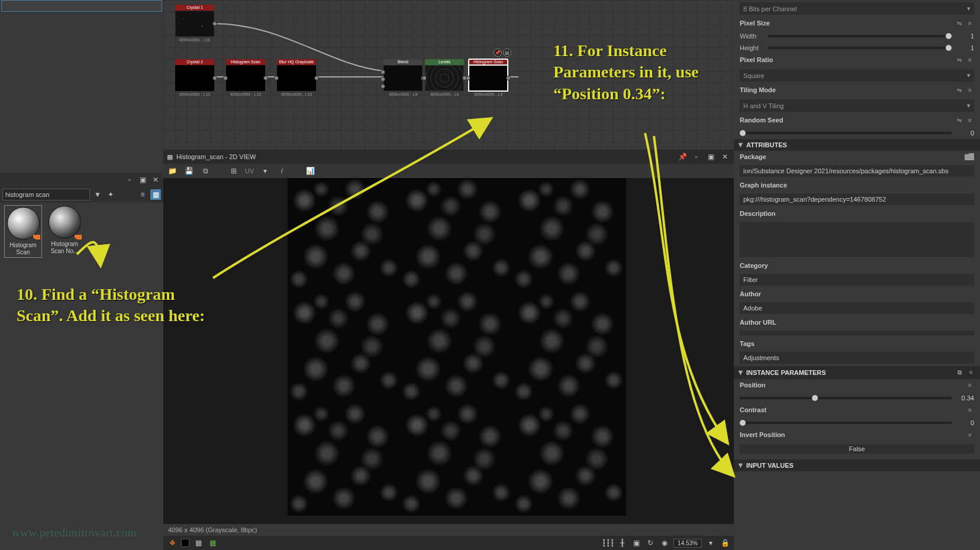  What do you see at coordinates (697, 157) in the screenshot?
I see `minimize-icon: ▫` at bounding box center [697, 157].